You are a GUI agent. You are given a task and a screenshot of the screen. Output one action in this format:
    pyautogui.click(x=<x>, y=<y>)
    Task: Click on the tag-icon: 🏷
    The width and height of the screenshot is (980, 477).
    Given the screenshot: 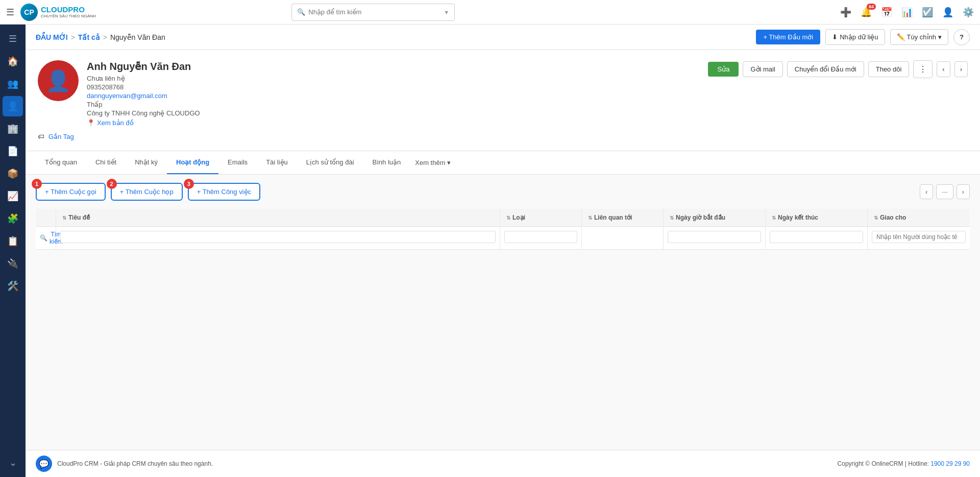 What is the action you would take?
    pyautogui.click(x=41, y=137)
    